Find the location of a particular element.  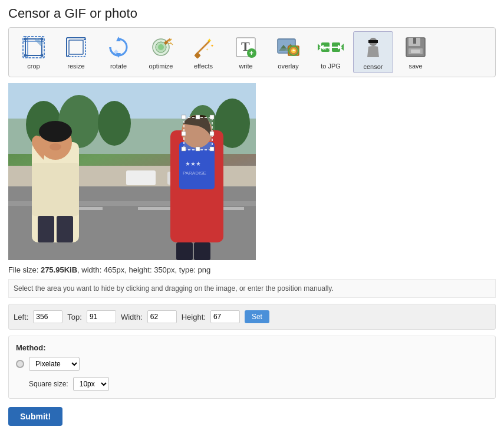

height-label: Height: is located at coordinates (193, 317).